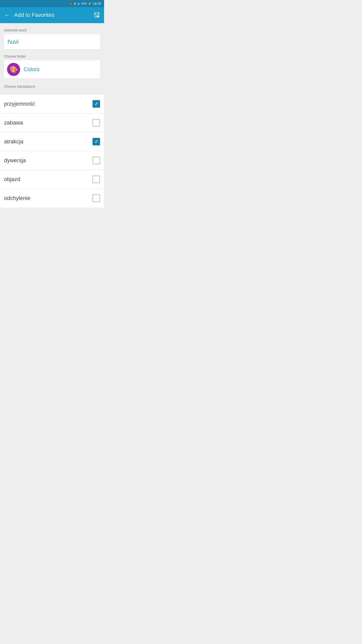 This screenshot has height=644, width=362. I want to click on selected-word-value: huvi, so click(13, 42).